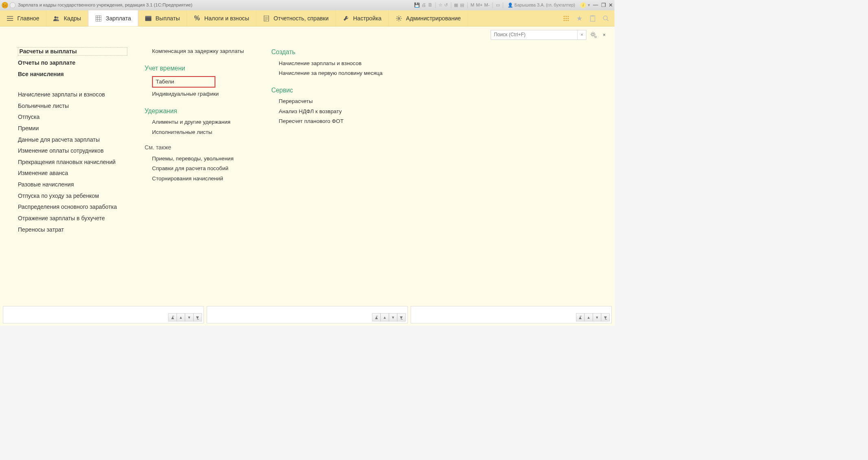  What do you see at coordinates (332, 141) in the screenshot?
I see `column-3: Создать Начисление зарплаты и взносов На…` at bounding box center [332, 141].